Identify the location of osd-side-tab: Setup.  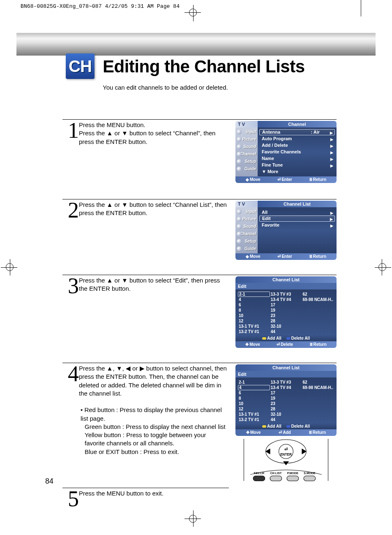
(247, 162).